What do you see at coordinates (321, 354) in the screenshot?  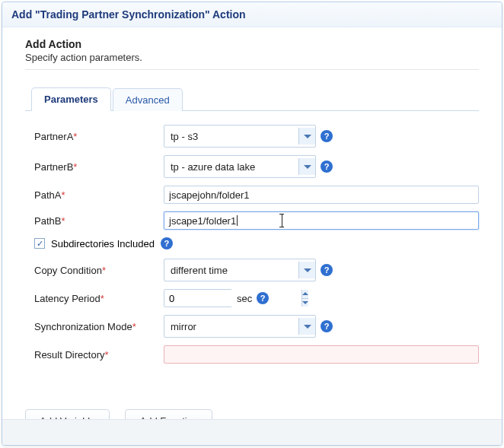 I see `result-dir-input` at bounding box center [321, 354].